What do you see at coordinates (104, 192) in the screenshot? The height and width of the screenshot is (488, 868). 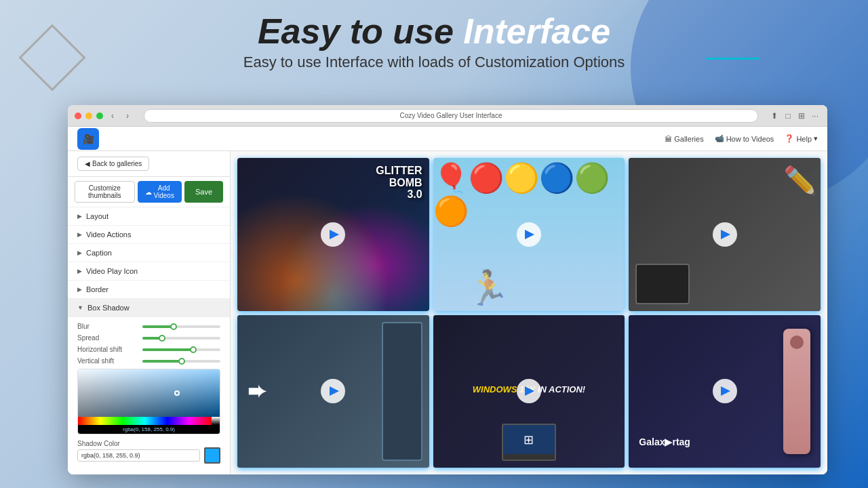 I see `customize-thumbnails-button: Customize thumbnails` at bounding box center [104, 192].